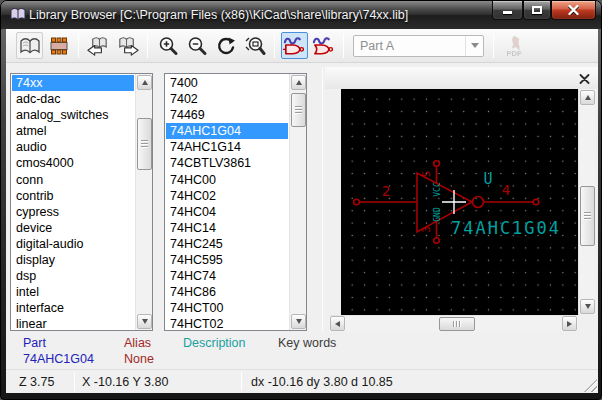 This screenshot has height=400, width=602. What do you see at coordinates (506, 228) in the screenshot?
I see `value-field: 74AHC1G04` at bounding box center [506, 228].